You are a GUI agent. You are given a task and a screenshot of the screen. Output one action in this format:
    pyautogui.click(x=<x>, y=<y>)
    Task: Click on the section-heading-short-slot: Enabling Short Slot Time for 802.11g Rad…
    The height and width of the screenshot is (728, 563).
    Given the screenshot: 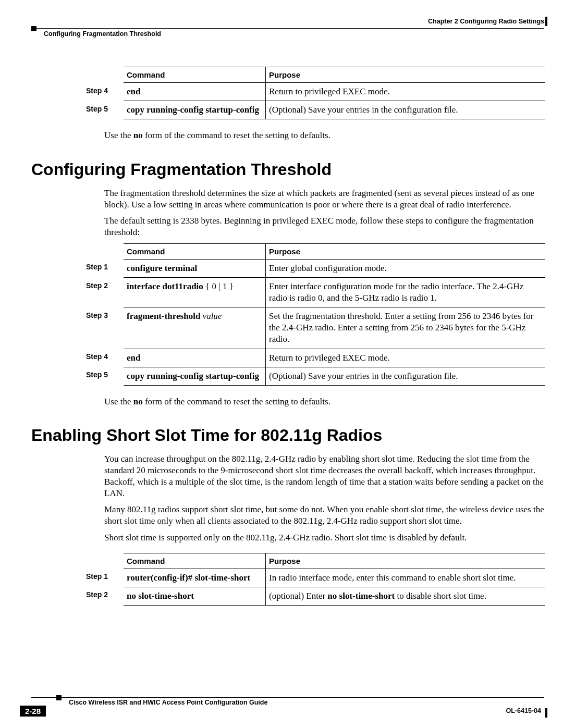 What is the action you would take?
    pyautogui.click(x=288, y=436)
    